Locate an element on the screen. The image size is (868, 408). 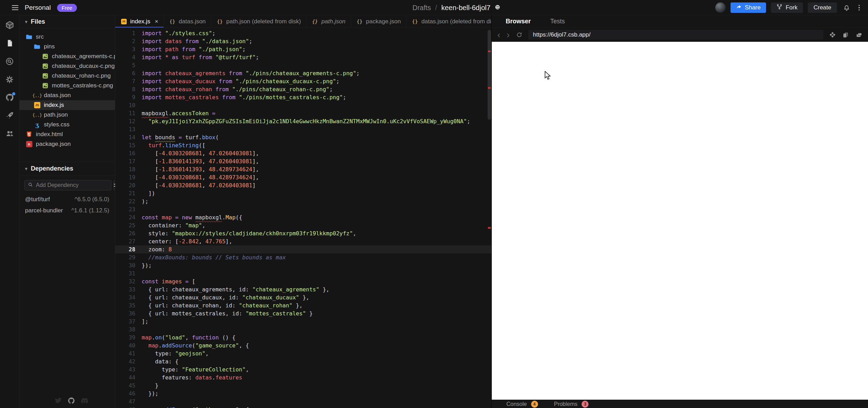
url-input is located at coordinates (676, 35).